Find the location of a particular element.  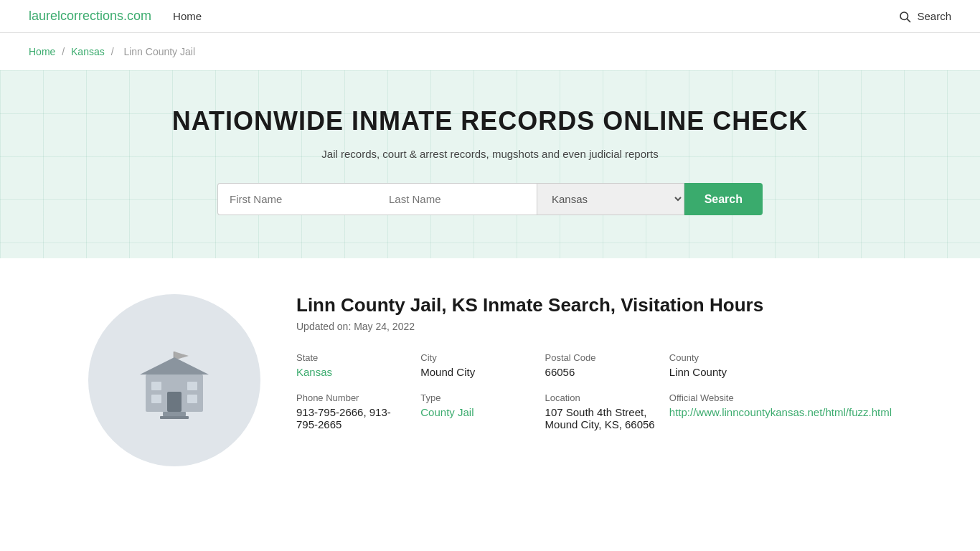

first-name-input is located at coordinates (297, 199).